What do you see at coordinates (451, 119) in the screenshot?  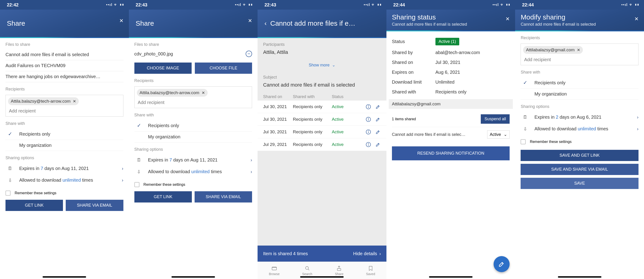 I see `items-shared-row: 1 items shared Suspend all` at bounding box center [451, 119].